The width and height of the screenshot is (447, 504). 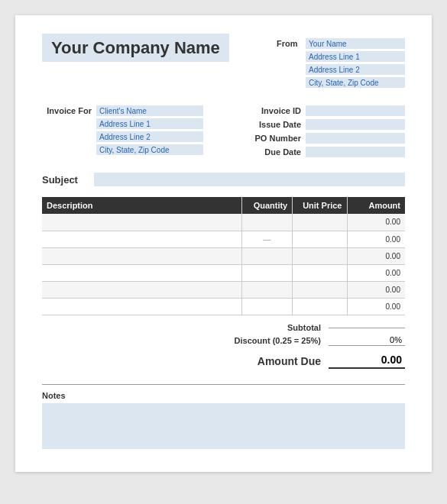 I want to click on subject-field, so click(x=249, y=179).